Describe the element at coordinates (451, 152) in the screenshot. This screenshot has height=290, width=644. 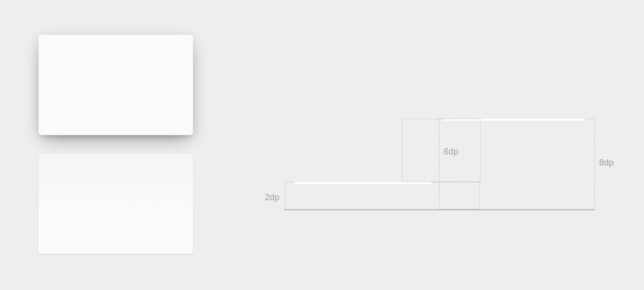
I see `elevation-label-6dp: 6dp` at that location.